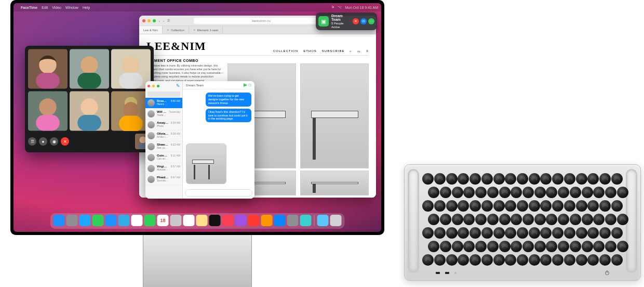  What do you see at coordinates (267, 220) in the screenshot?
I see `dock-app-books` at bounding box center [267, 220].